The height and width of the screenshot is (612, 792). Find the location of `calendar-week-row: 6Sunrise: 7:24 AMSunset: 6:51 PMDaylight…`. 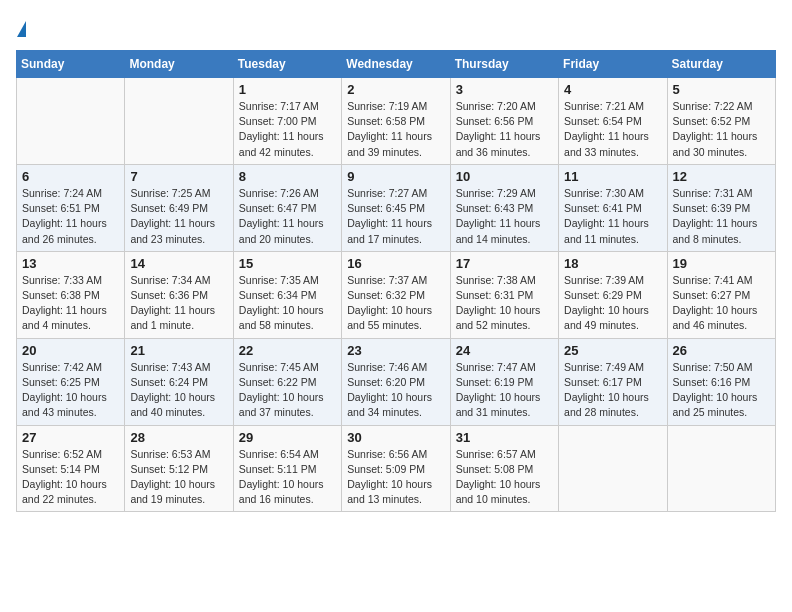

calendar-week-row: 6Sunrise: 7:24 AMSunset: 6:51 PMDaylight… is located at coordinates (396, 208).